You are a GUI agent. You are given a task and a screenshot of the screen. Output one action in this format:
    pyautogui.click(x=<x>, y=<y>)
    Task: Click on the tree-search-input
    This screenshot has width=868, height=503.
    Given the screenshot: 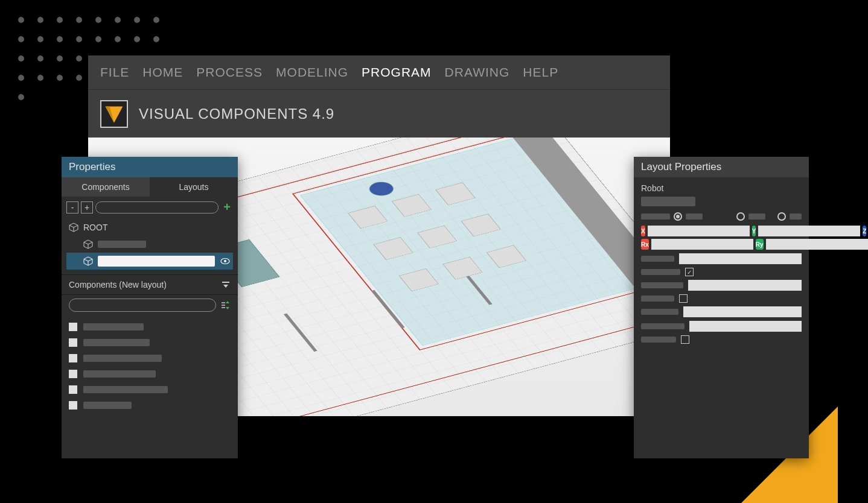 What is the action you would take?
    pyautogui.click(x=157, y=207)
    